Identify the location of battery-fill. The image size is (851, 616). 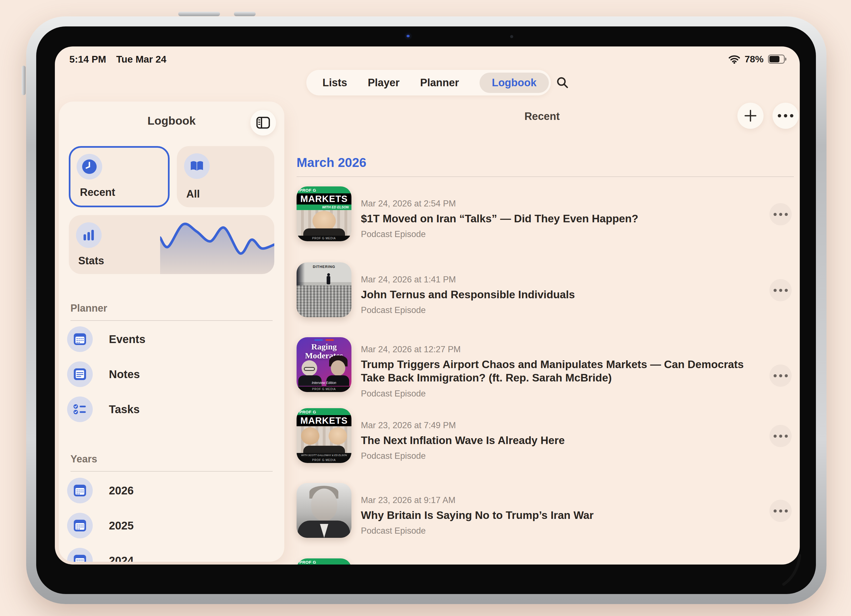
(774, 59).